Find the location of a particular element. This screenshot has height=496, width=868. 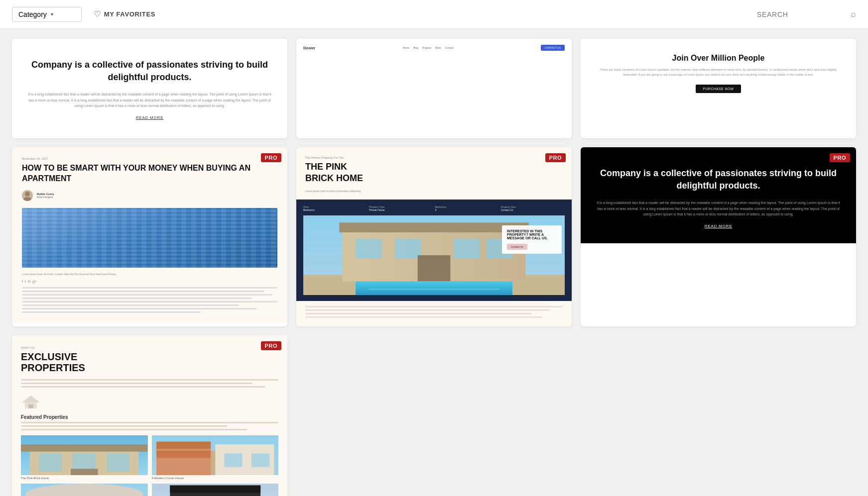

card-exclusive-properties: PRO Apart Us EXCLUSIVEPROPERTIES is located at coordinates (149, 416).